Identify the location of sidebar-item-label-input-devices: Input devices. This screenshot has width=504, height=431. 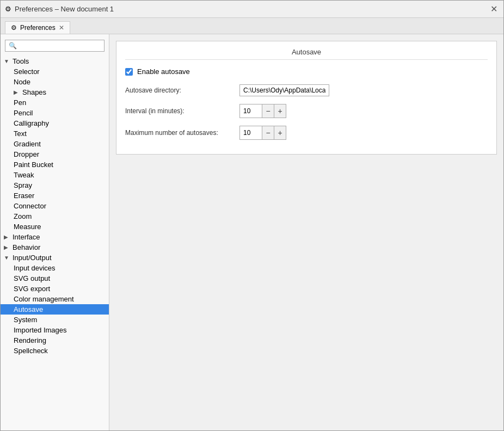
(35, 268).